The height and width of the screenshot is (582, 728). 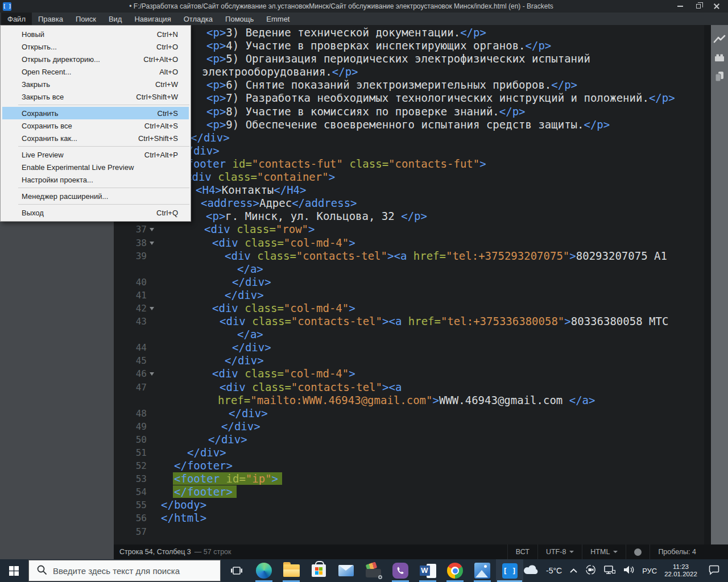 I want to click on code-line: 30</div>, so click(x=409, y=138).